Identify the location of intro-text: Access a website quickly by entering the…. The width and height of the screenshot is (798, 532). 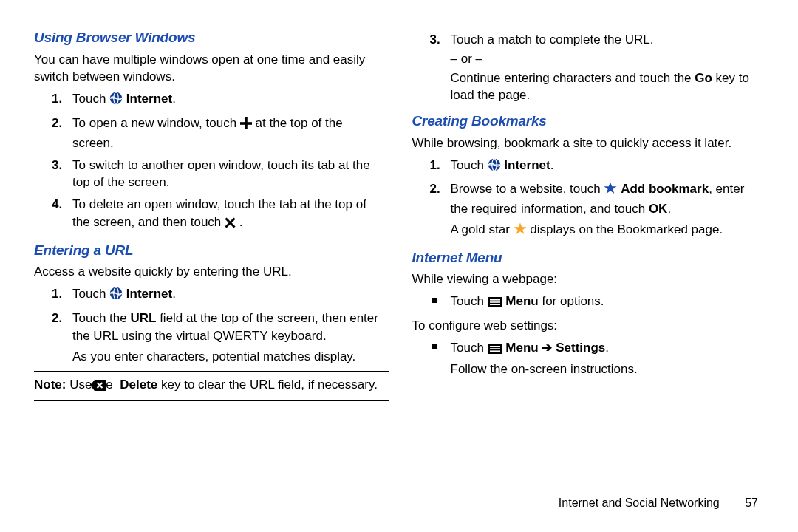
(211, 272).